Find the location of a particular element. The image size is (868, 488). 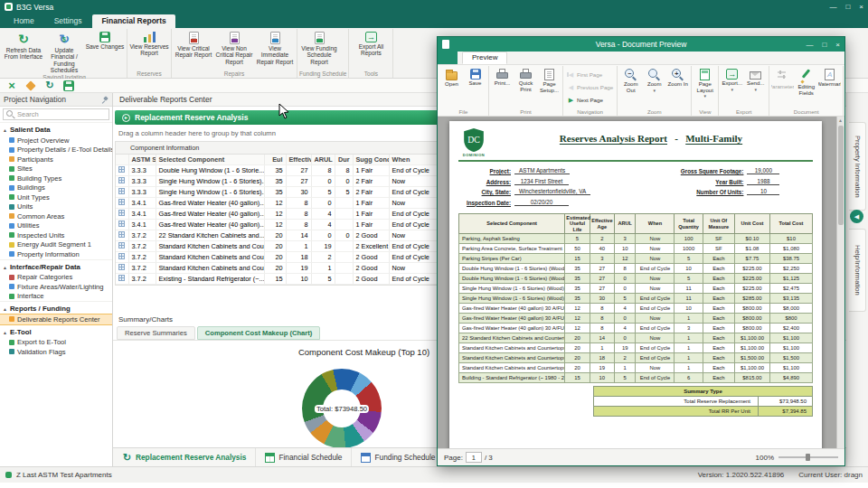

column-header-dur: Dur is located at coordinates (344, 160).